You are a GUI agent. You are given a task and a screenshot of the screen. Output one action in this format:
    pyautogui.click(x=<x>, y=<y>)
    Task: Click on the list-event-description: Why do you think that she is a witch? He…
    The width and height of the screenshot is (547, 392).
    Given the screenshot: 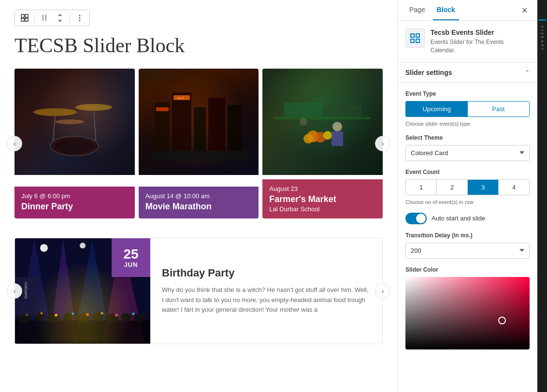 What is the action you would take?
    pyautogui.click(x=266, y=300)
    